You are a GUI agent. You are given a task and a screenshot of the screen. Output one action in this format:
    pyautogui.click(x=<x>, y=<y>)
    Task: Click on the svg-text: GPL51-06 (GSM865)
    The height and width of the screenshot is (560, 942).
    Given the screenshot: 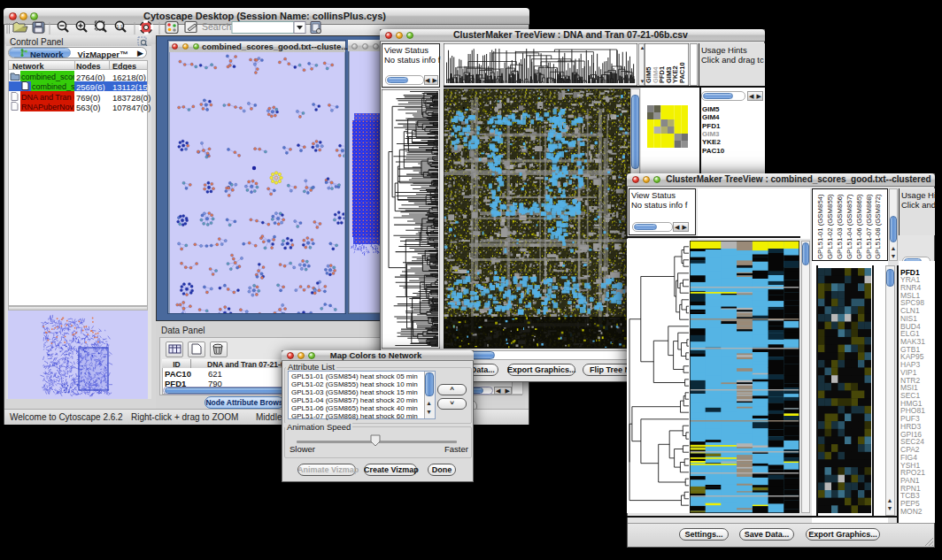 What is the action you would take?
    pyautogui.click(x=859, y=226)
    